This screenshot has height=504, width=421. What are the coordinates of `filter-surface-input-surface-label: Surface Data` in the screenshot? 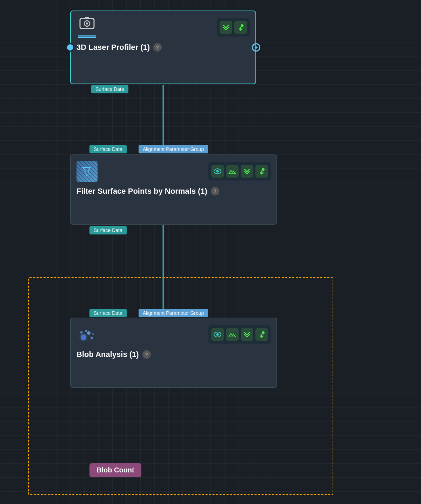 It's located at (108, 149).